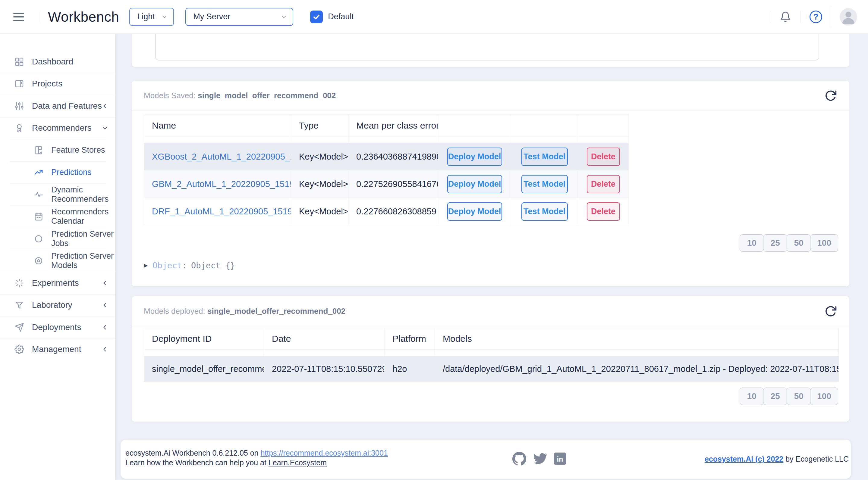 The width and height of the screenshot is (868, 480). What do you see at coordinates (58, 106) in the screenshot?
I see `sidebar-item-data-and-features: Data and Features` at bounding box center [58, 106].